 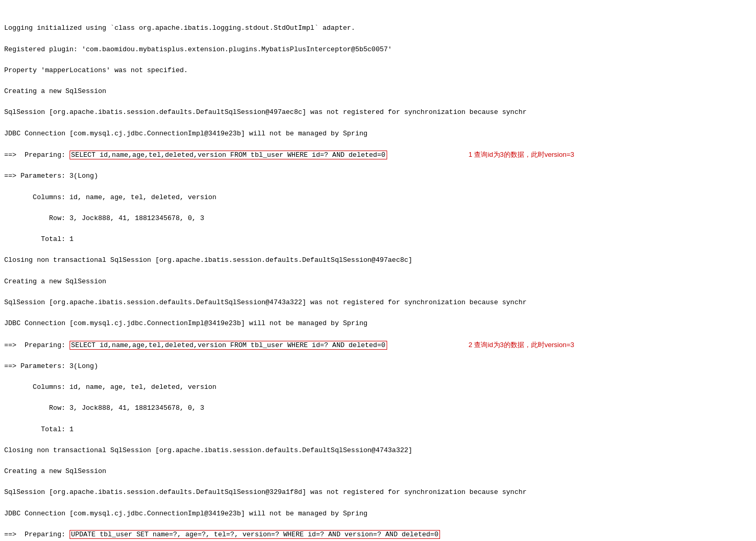 I want to click on log-line-line23: SqlSession [org.apache.ibatis.session.de…, so click(x=378, y=492).